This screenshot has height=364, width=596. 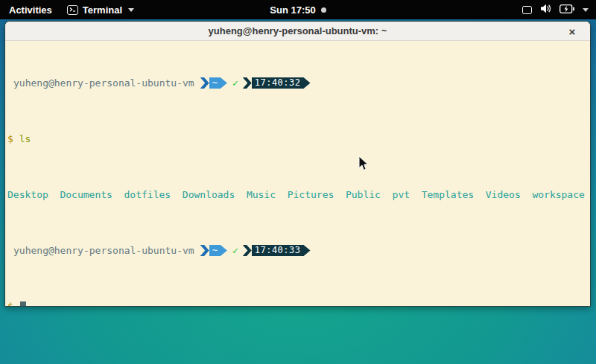 What do you see at coordinates (31, 10) in the screenshot?
I see `activities-button: Activities` at bounding box center [31, 10].